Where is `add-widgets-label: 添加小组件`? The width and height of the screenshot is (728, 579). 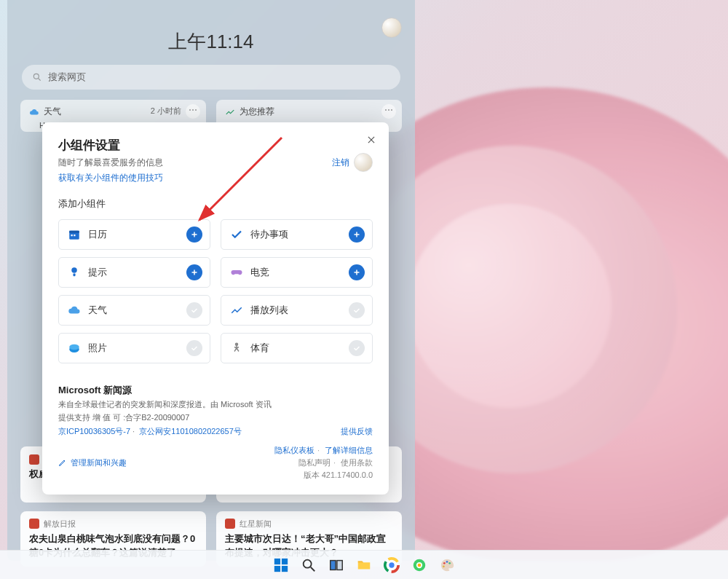 add-widgets-label: 添加小组件 is located at coordinates (215, 204).